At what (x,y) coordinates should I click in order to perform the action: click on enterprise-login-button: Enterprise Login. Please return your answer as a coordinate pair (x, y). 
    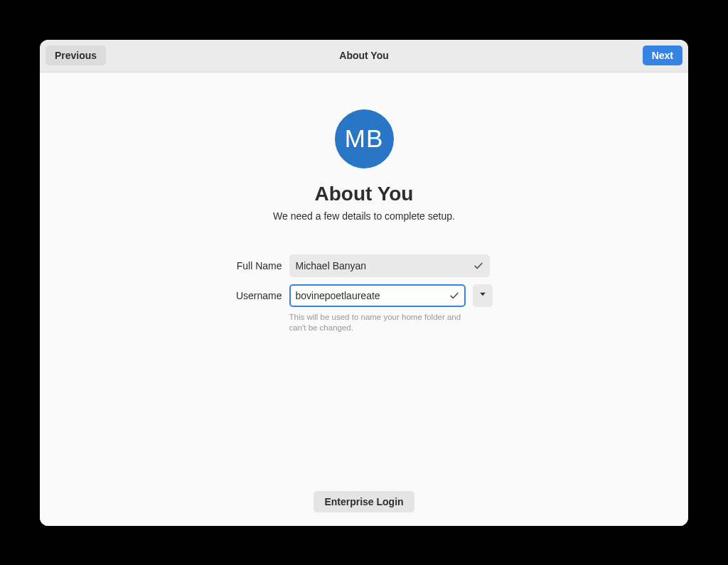
    Looking at the image, I should click on (364, 502).